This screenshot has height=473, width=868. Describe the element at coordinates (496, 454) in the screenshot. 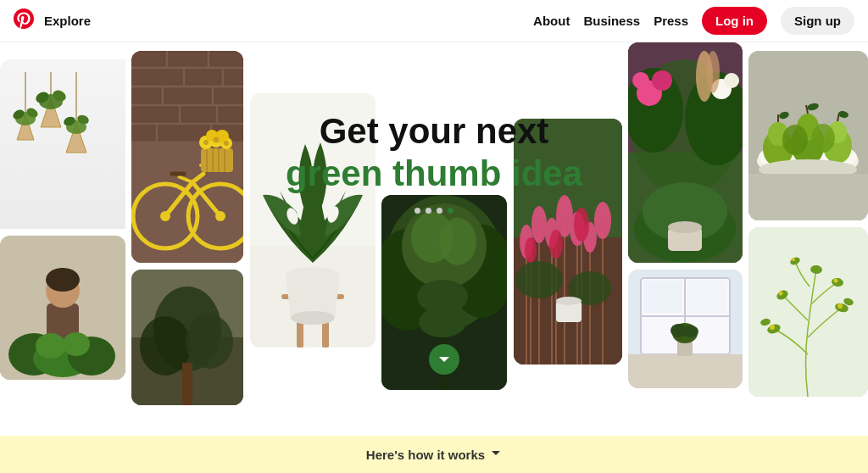

I see `chevron-down-icon` at that location.